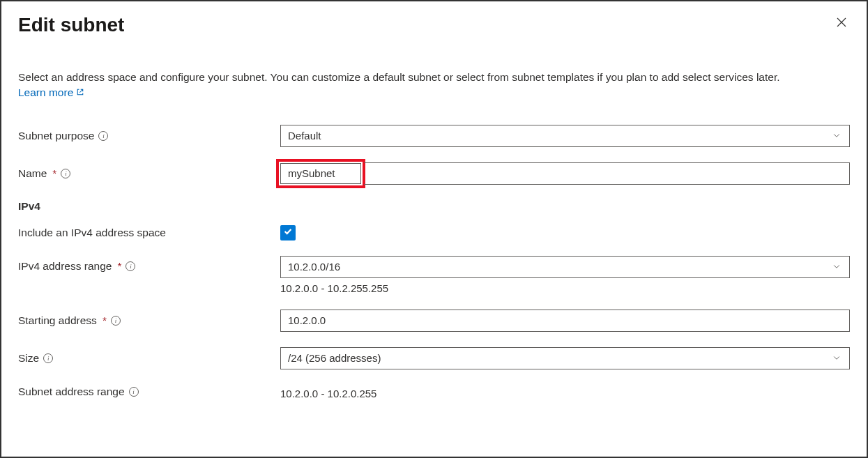 The image size is (868, 458). Describe the element at coordinates (434, 206) in the screenshot. I see `ipv4-section-heading: IPv4` at that location.